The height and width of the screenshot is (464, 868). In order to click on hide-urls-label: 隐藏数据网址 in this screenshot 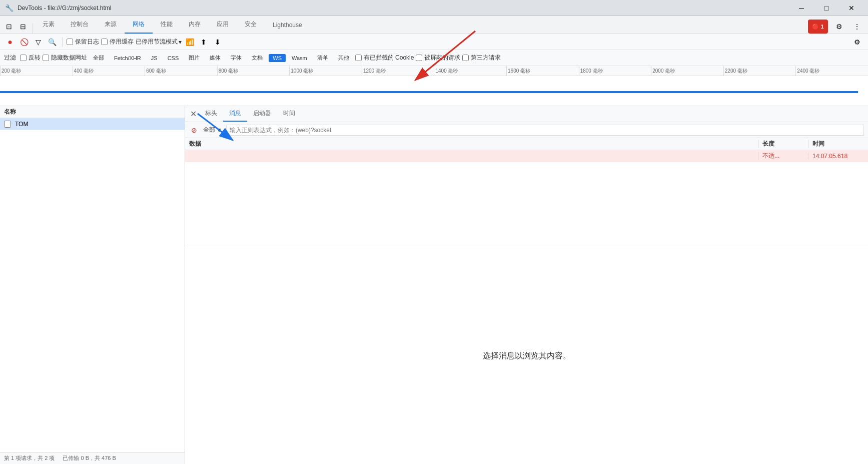, I will do `click(65, 58)`.